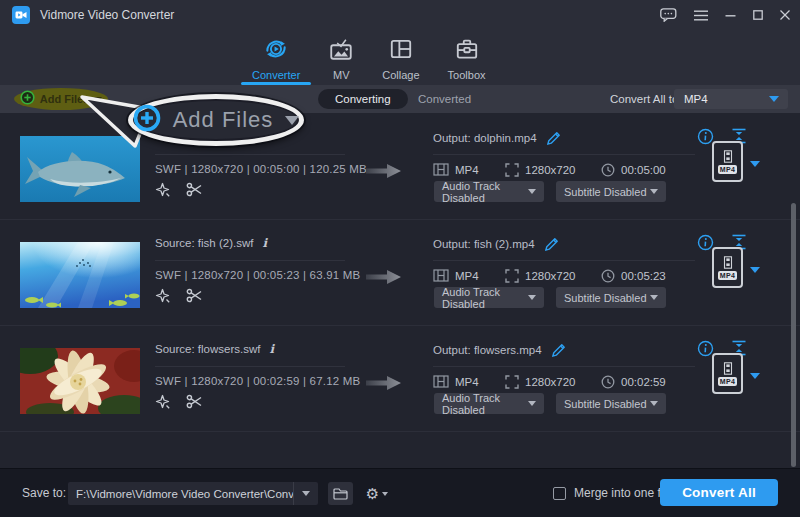  What do you see at coordinates (794, 335) in the screenshot?
I see `vertical-scrollbar` at bounding box center [794, 335].